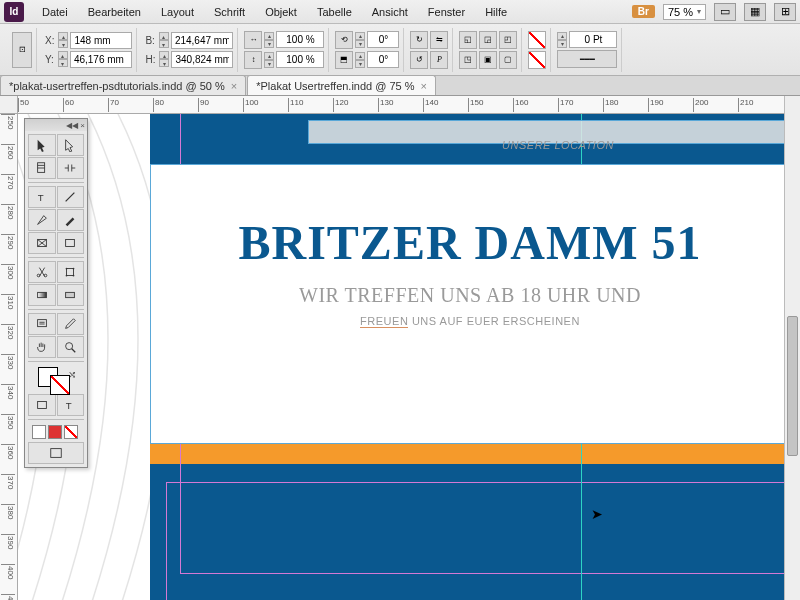  Describe the element at coordinates (390, 12) in the screenshot. I see `menu-ansicht: Ansicht` at that location.